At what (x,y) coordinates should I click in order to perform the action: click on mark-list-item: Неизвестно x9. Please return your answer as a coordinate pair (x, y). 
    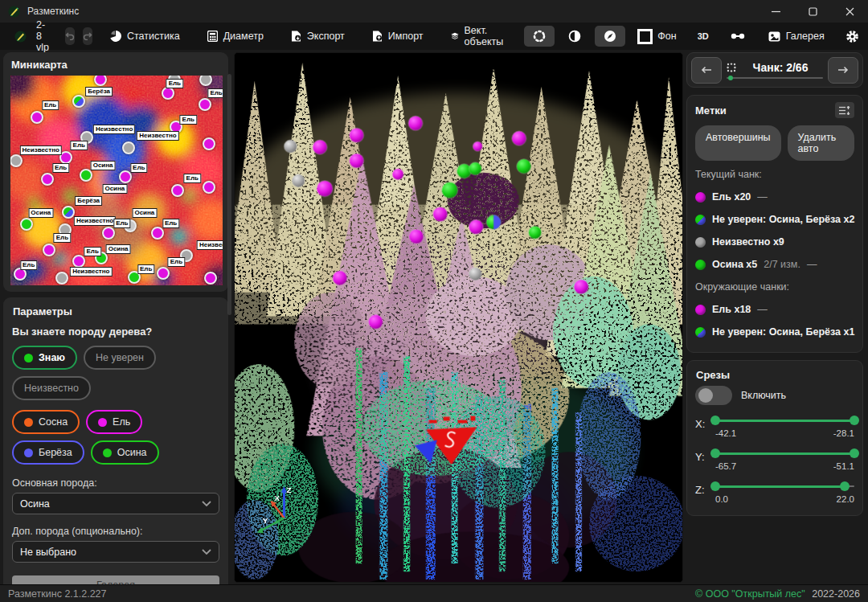
    Looking at the image, I should click on (775, 242).